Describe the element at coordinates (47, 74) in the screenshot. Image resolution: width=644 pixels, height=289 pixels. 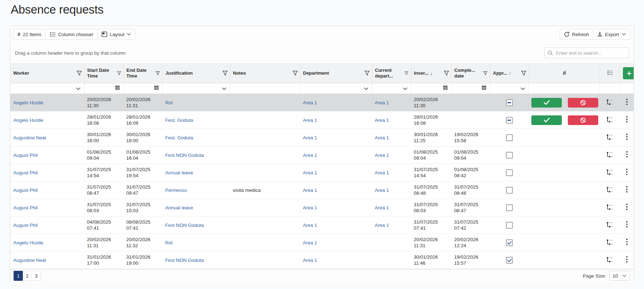
I see `column-header-worker: Worker` at that location.